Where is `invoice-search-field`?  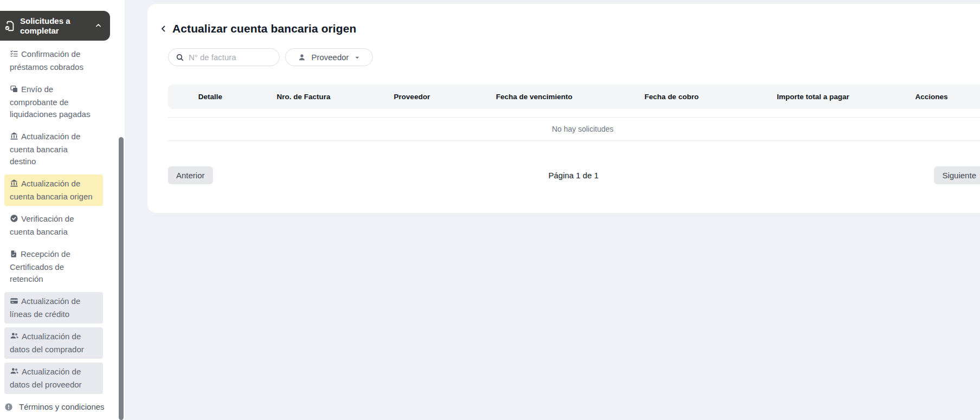
invoice-search-field is located at coordinates (224, 57).